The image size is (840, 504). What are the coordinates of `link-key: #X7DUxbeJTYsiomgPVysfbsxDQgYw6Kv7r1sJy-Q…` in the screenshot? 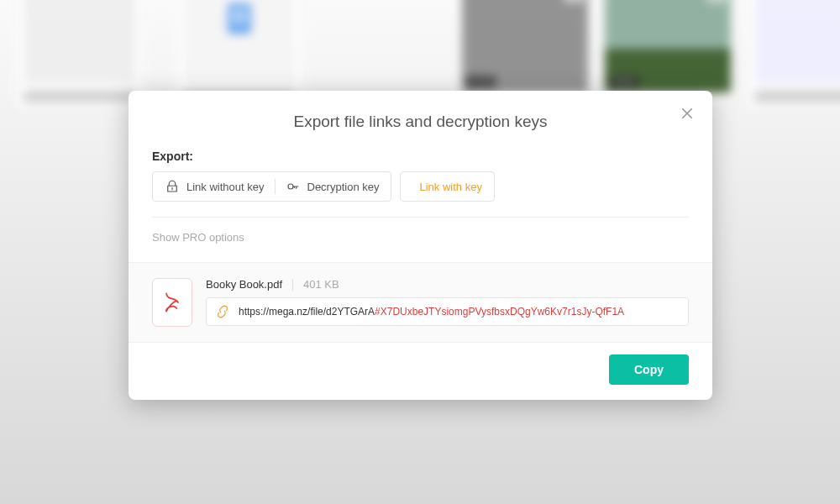 It's located at (499, 312).